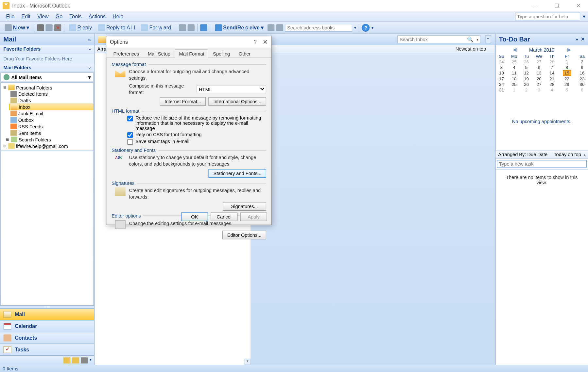  Describe the element at coordinates (577, 39) in the screenshot. I see `todo-collapse: »` at that location.